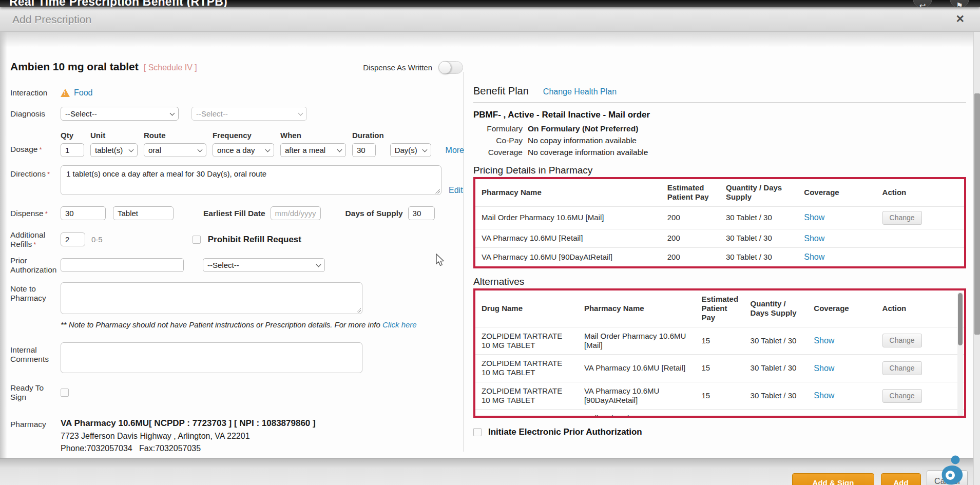  Describe the element at coordinates (901, 479) in the screenshot. I see `add-button: Add` at that location.